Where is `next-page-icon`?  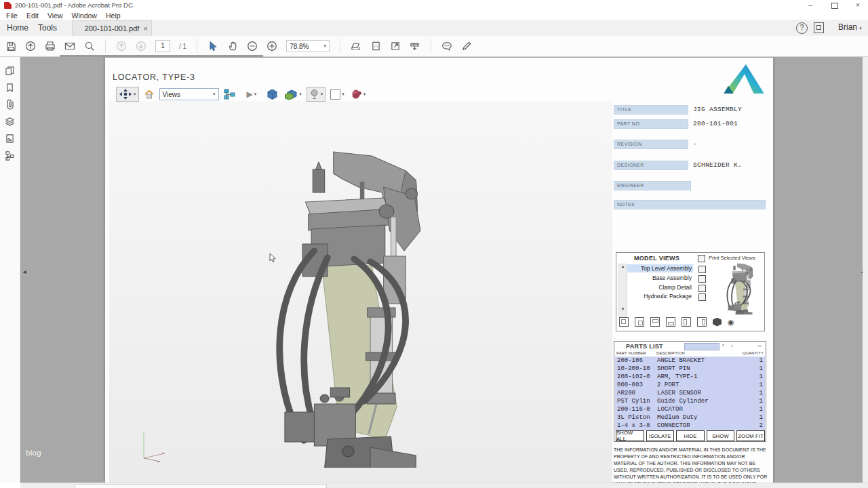 next-page-icon is located at coordinates (141, 46).